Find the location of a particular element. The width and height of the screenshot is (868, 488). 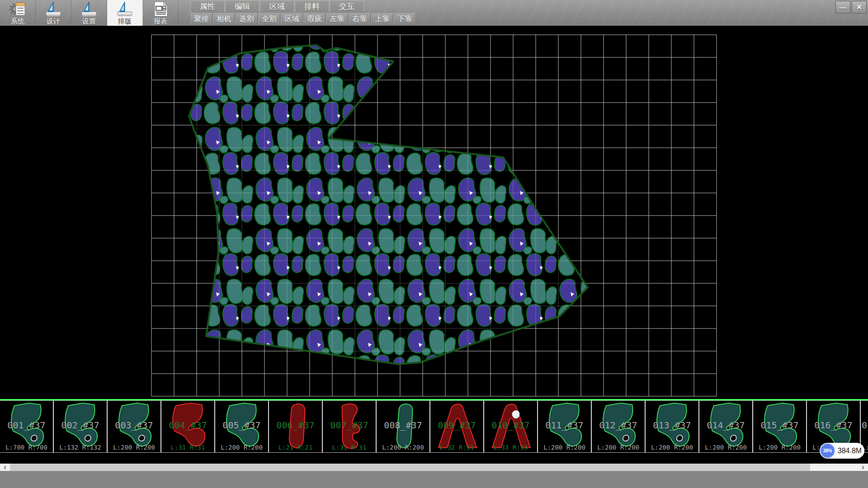

action-button-align-bottom: 下靠 is located at coordinates (405, 19).